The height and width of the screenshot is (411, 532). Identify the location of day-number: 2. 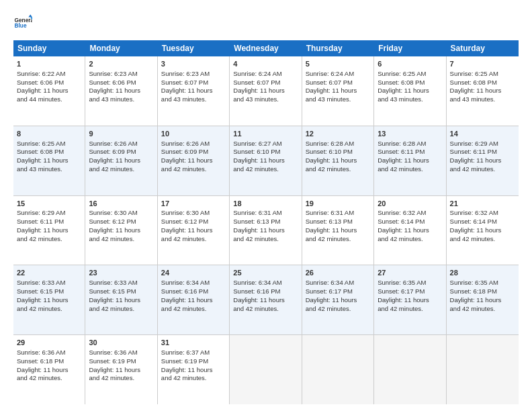
(121, 64).